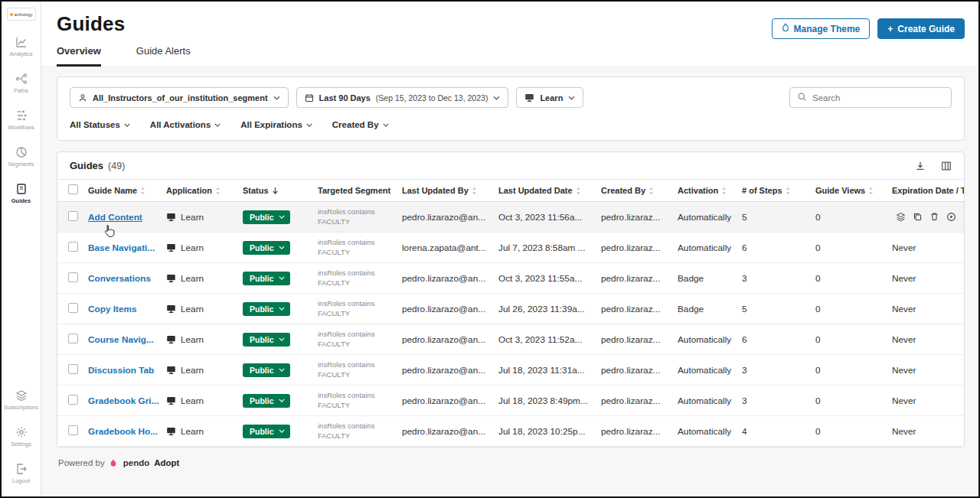 The width and height of the screenshot is (980, 498). What do you see at coordinates (21, 47) in the screenshot?
I see `sidebar-item-analytics: Analytics` at bounding box center [21, 47].